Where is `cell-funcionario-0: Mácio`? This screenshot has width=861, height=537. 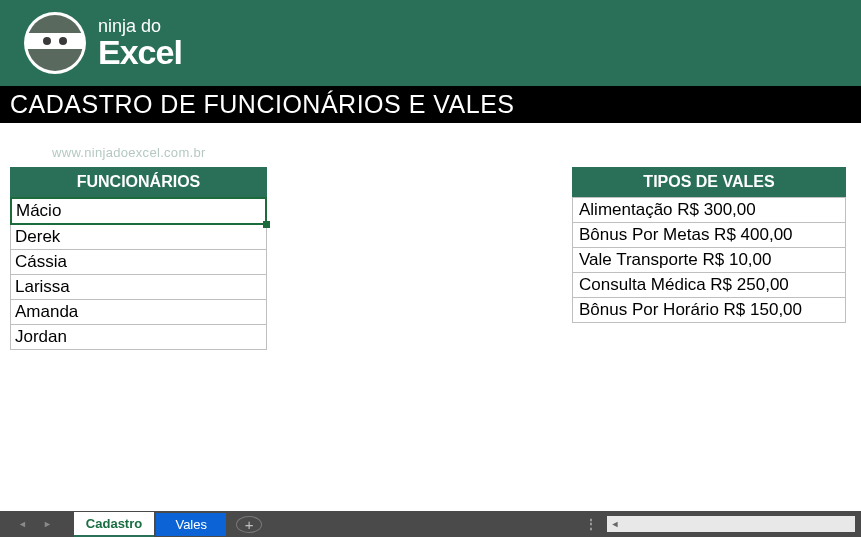
cell-funcionario-0: Mácio is located at coordinates (138, 211).